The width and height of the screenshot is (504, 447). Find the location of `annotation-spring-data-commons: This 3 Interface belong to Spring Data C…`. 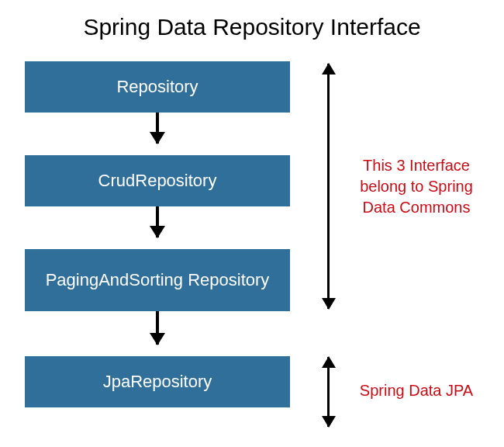

annotation-spring-data-commons: This 3 Interface belong to Spring Data C… is located at coordinates (416, 186).